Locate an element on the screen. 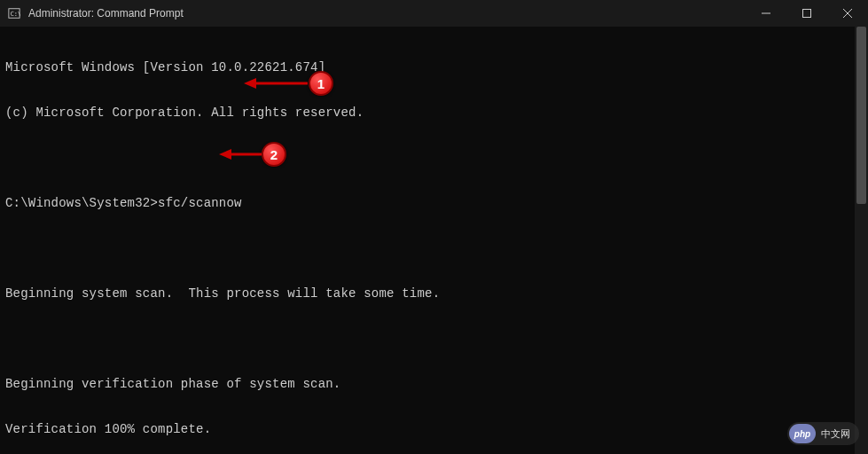 The height and width of the screenshot is (454, 868). svg-text: C:\ is located at coordinates (16, 14).